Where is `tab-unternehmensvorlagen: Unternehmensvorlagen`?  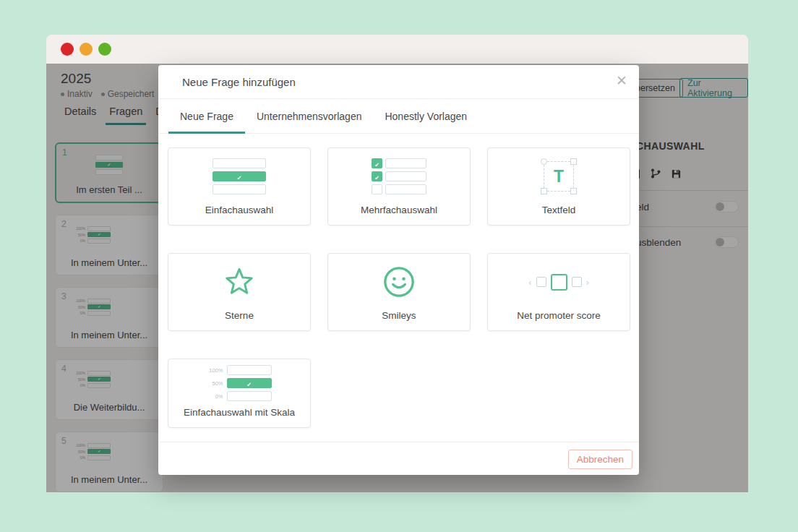 tab-unternehmensvorlagen: Unternehmensvorlagen is located at coordinates (309, 116).